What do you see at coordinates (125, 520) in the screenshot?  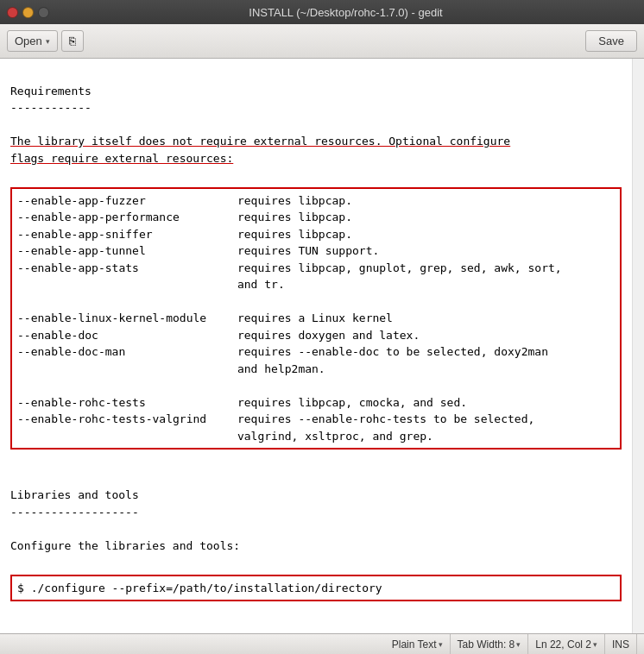 I see `text-libraries-heading: Libraries and tools ------------------- …` at bounding box center [125, 520].